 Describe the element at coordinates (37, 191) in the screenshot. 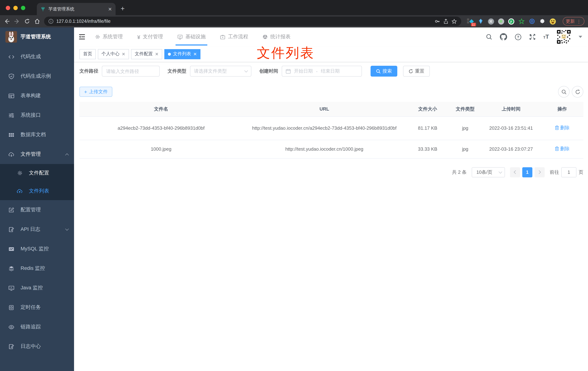

I see `sidebar-item-file-list: 文件列表` at that location.